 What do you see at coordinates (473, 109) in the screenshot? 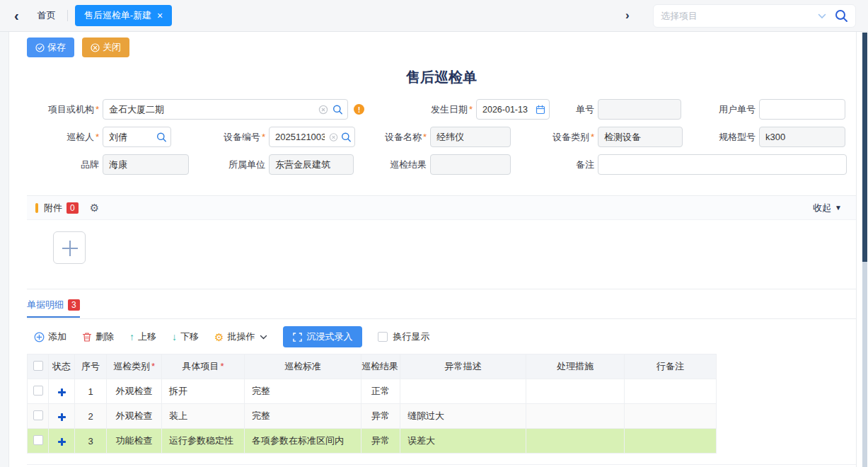
I see `field-date: 发生日期*` at bounding box center [473, 109].